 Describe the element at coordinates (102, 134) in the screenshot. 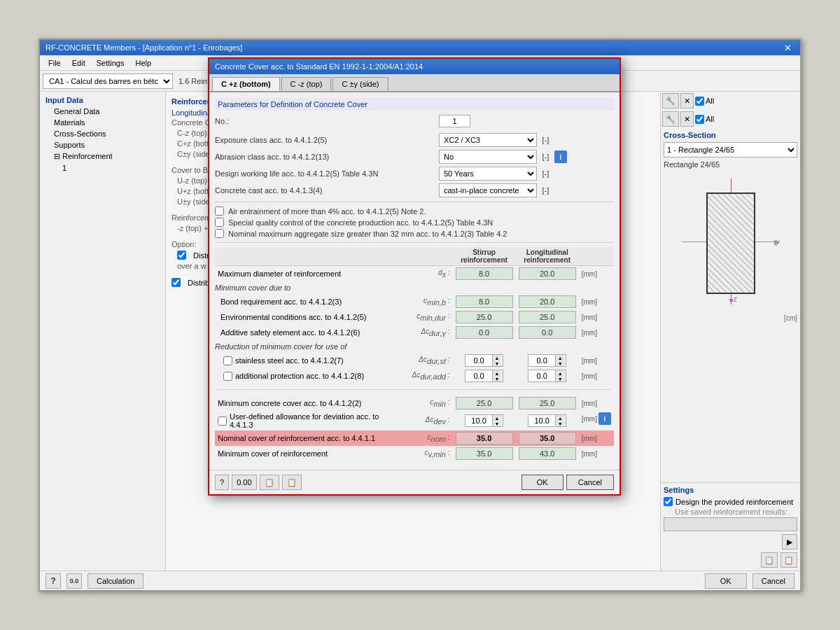

I see `sidebar-item-cross-sections: Cross-Sections` at that location.